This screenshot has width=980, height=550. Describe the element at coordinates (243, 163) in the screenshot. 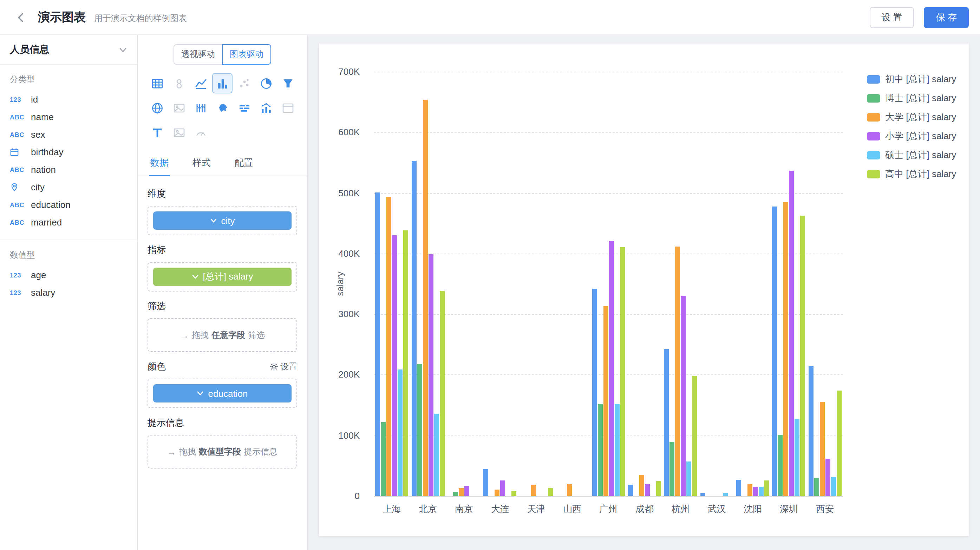

I see `tab-配置: 配置` at that location.